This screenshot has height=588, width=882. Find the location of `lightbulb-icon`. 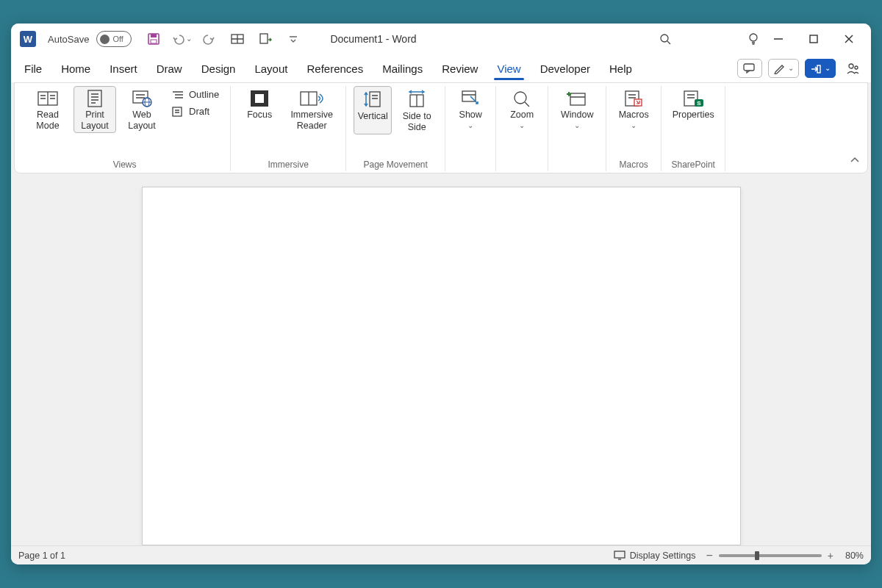

lightbulb-icon is located at coordinates (753, 39).